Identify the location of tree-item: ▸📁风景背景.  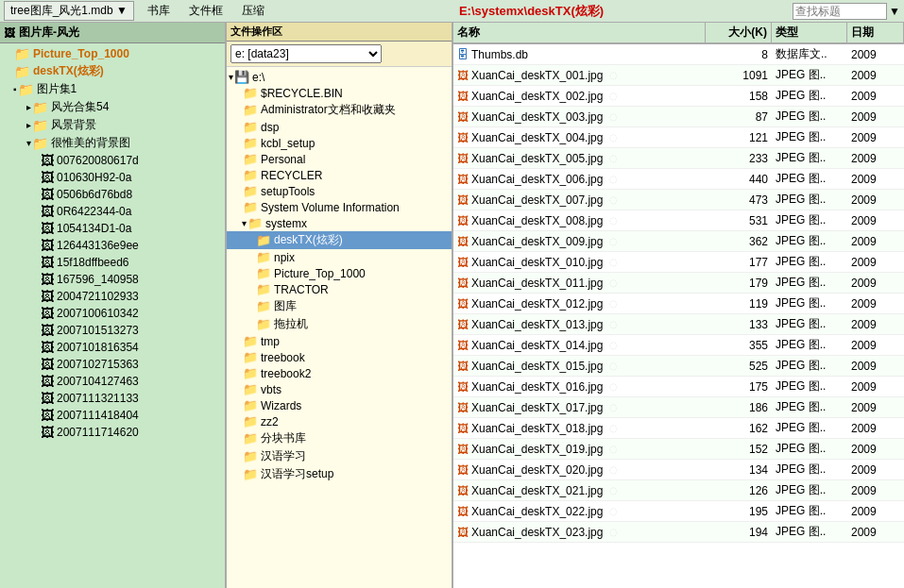
(112, 125).